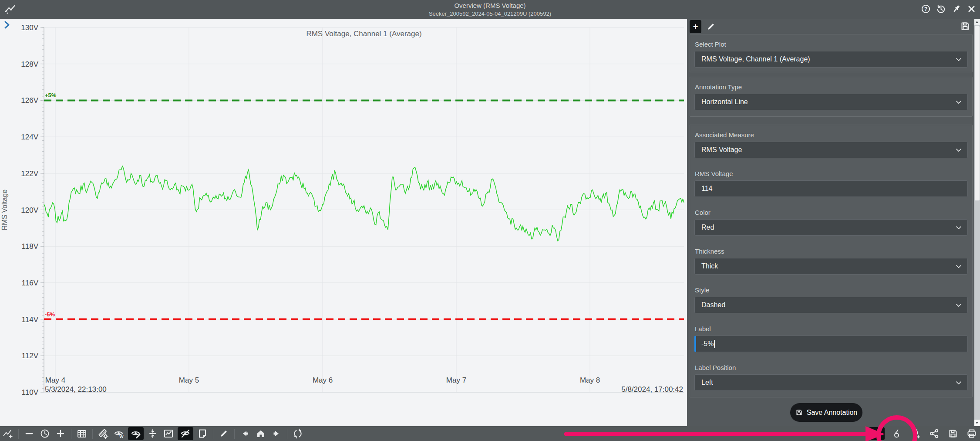 The height and width of the screenshot is (441, 980). What do you see at coordinates (122, 437) in the screenshot?
I see `svg-text: W` at bounding box center [122, 437].